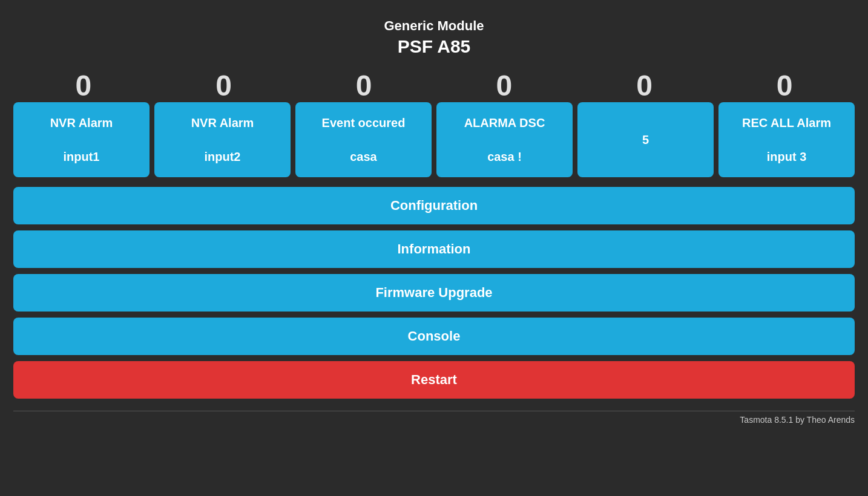 The image size is (868, 496). Describe the element at coordinates (645, 86) in the screenshot. I see `counter-5: 0` at that location.